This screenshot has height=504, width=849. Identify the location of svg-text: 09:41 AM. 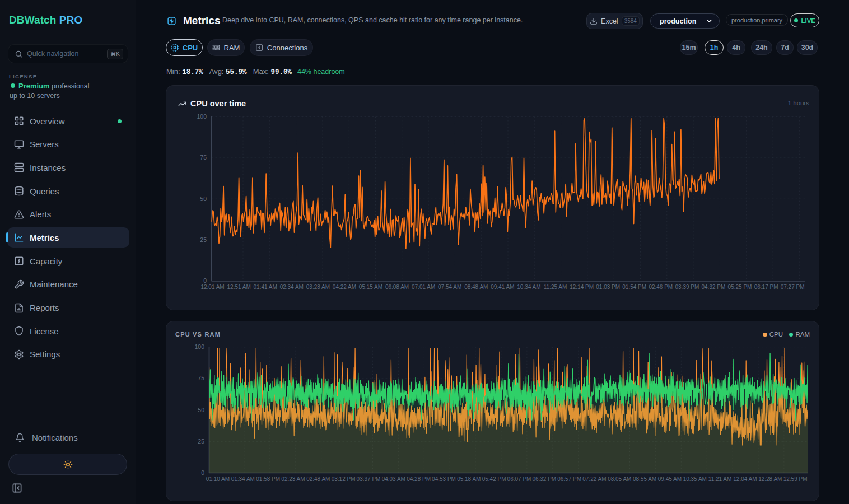
(502, 287).